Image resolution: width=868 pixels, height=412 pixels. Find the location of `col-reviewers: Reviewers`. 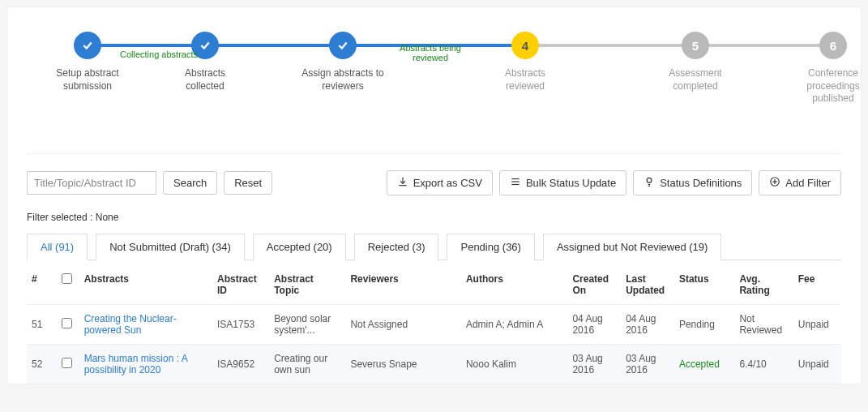

col-reviewers: Reviewers is located at coordinates (403, 285).